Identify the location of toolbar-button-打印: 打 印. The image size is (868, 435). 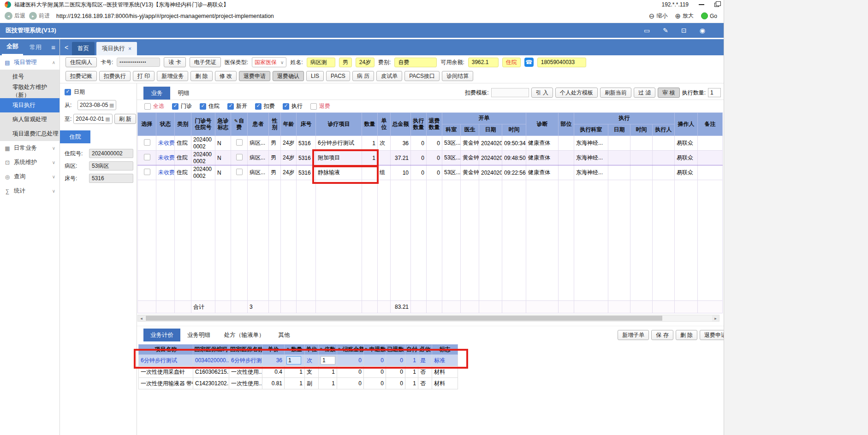
(144, 76).